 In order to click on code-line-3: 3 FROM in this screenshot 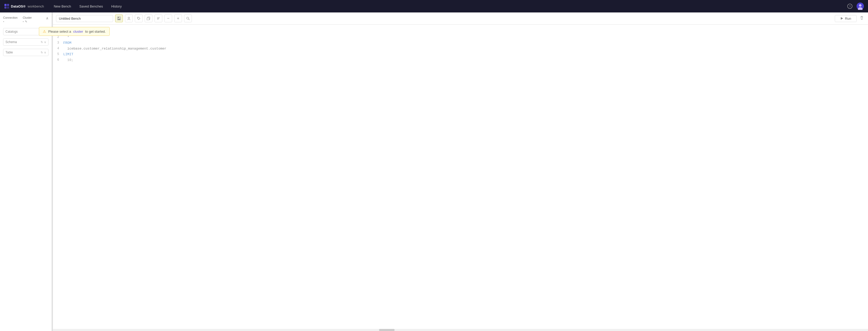, I will do `click(460, 43)`.